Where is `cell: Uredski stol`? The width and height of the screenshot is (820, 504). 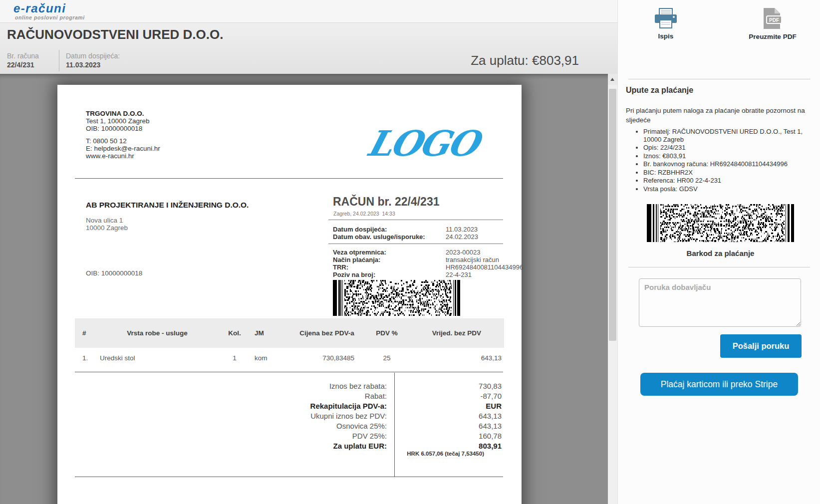 cell: Uredski stol is located at coordinates (157, 358).